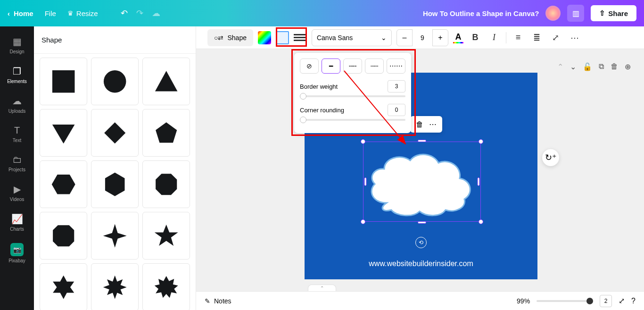  Describe the element at coordinates (264, 38) in the screenshot. I see `fill-color-button` at that location.